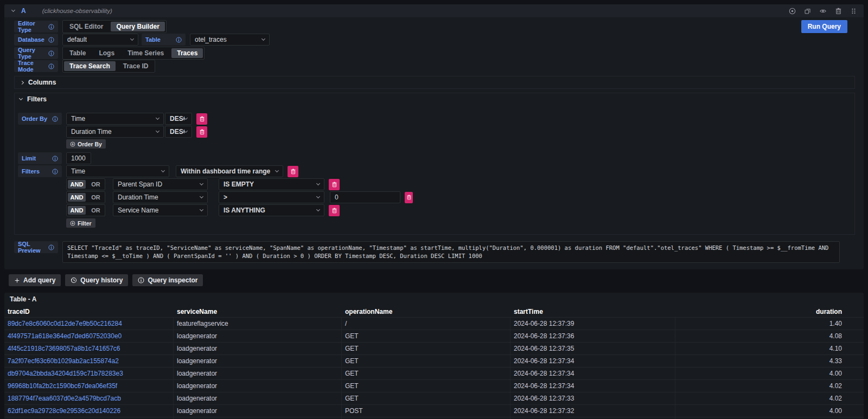 The height and width of the screenshot is (419, 868). What do you see at coordinates (106, 53) in the screenshot?
I see `query-type-logs: Logs` at bounding box center [106, 53].